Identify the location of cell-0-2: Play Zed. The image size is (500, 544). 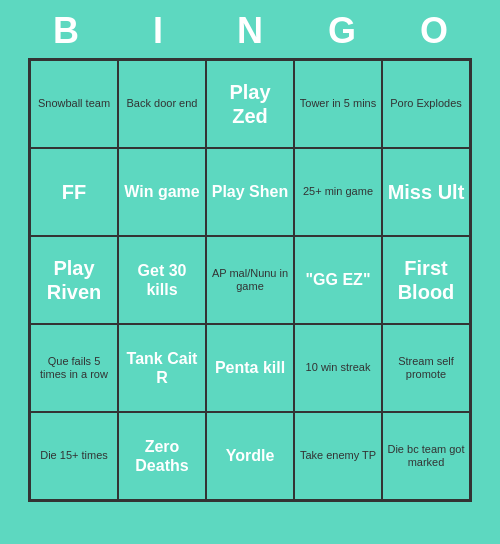
(250, 104).